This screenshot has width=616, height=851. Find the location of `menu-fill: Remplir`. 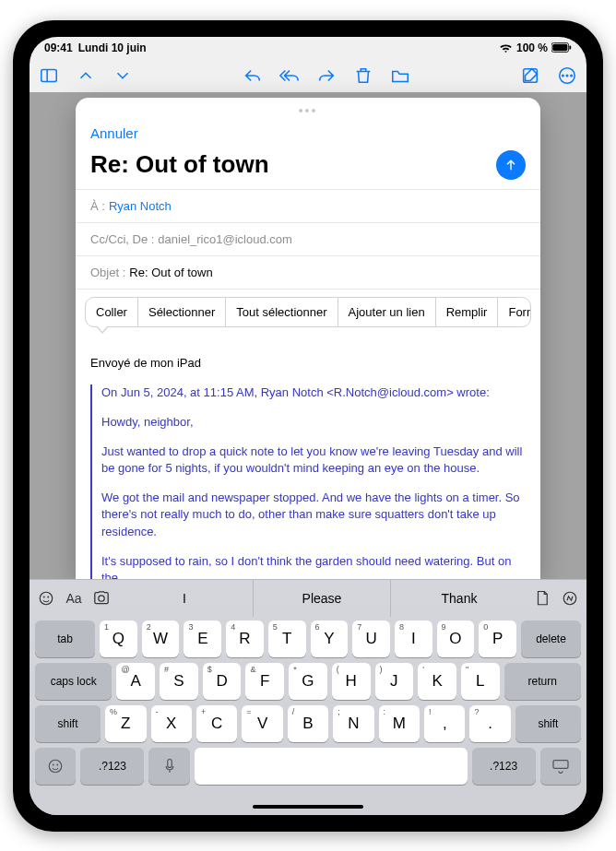

menu-fill: Remplir is located at coordinates (468, 312).